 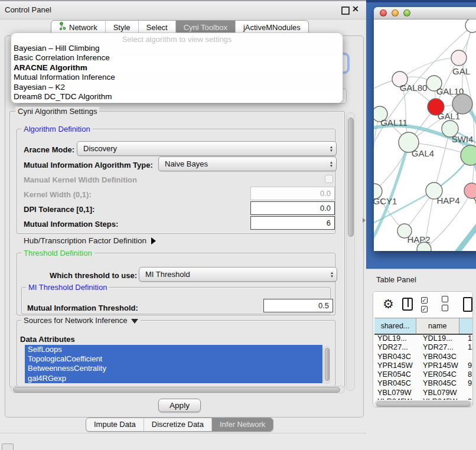 What do you see at coordinates (424, 398) in the screenshot?
I see `table-row: YLR345WYLR345W9.` at bounding box center [424, 398].